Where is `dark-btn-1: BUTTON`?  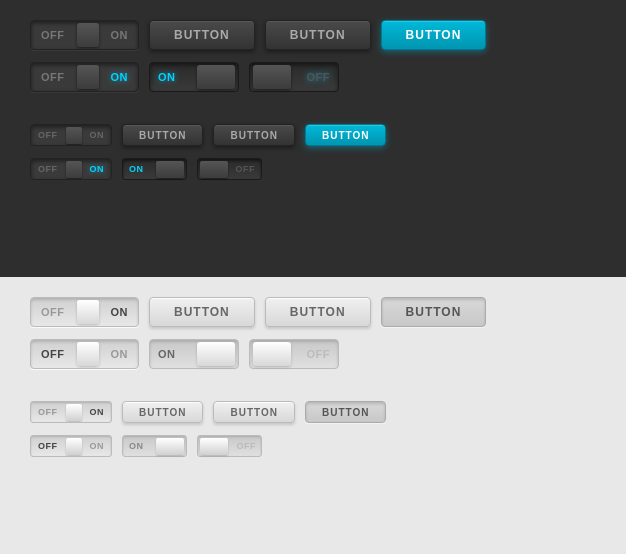 dark-btn-1: BUTTON is located at coordinates (202, 35).